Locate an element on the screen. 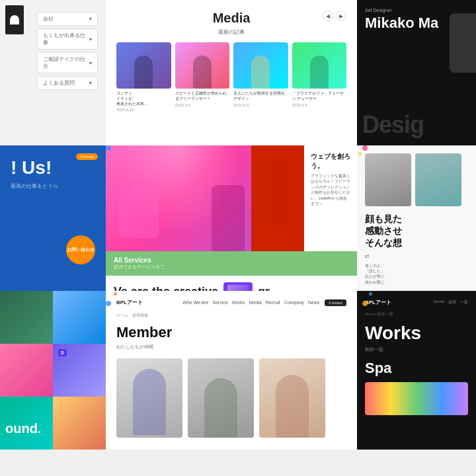 Image resolution: width=476 pixels, height=476 pixels. space-text: Spa is located at coordinates (416, 368).